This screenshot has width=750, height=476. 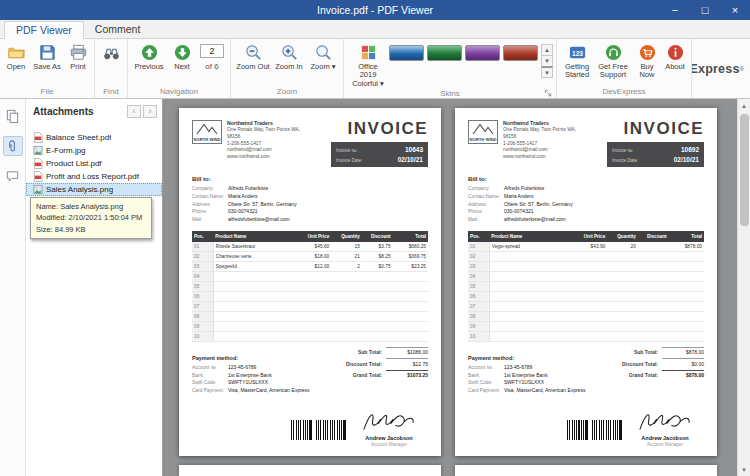 What do you see at coordinates (64, 112) in the screenshot?
I see `attachments-panel-title: Attachments` at bounding box center [64, 112].